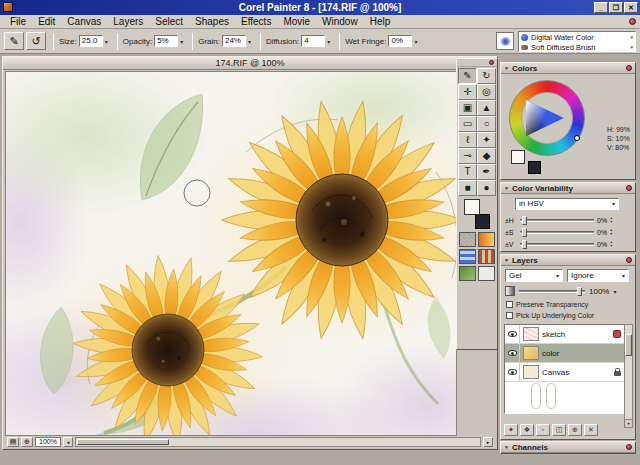  I want to click on menu-item-window: Window, so click(340, 22).